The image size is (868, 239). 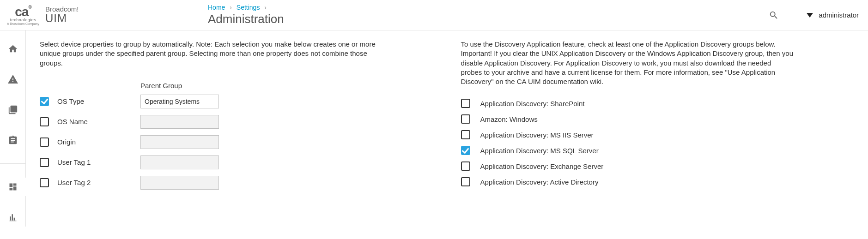 What do you see at coordinates (13, 187) in the screenshot?
I see `sidebar-item-dashboard` at bounding box center [13, 187].